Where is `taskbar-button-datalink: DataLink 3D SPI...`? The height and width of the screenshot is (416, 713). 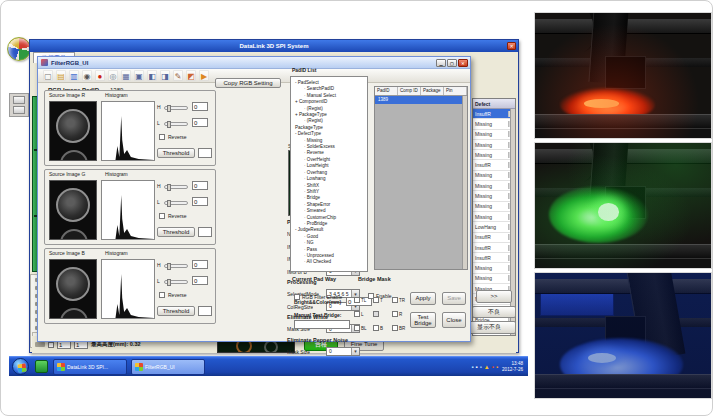
taskbar-button-datalink: DataLink 3D SPI... is located at coordinates (90, 367).